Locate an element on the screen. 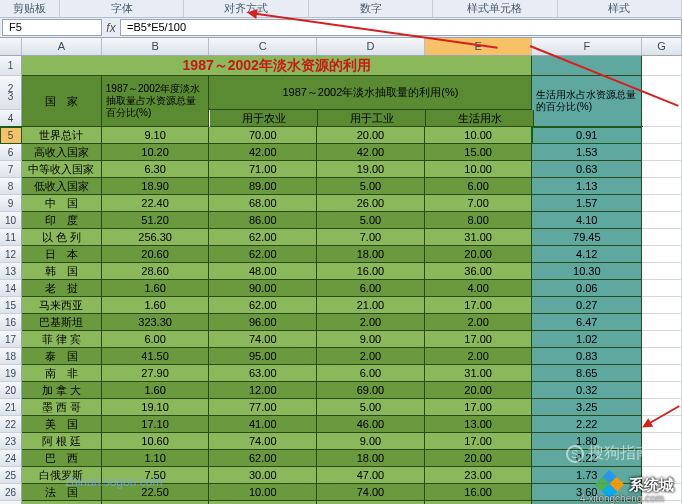  cell-result: 4.12 is located at coordinates (587, 254).